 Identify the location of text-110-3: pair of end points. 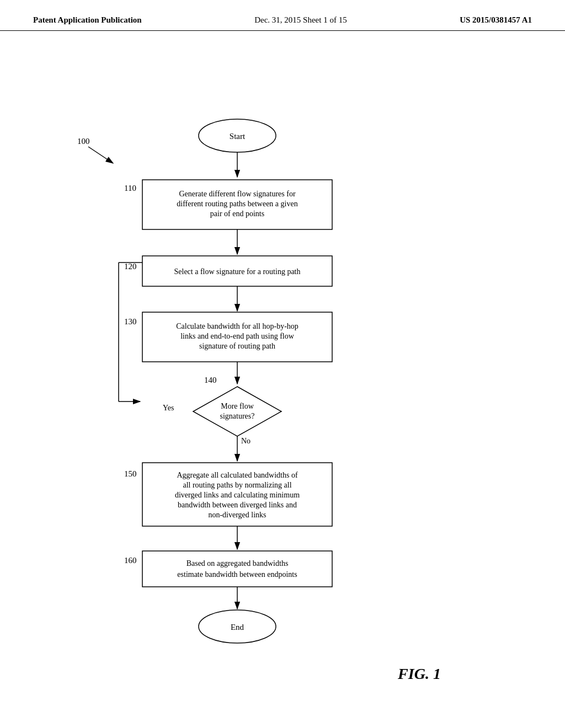
(237, 214).